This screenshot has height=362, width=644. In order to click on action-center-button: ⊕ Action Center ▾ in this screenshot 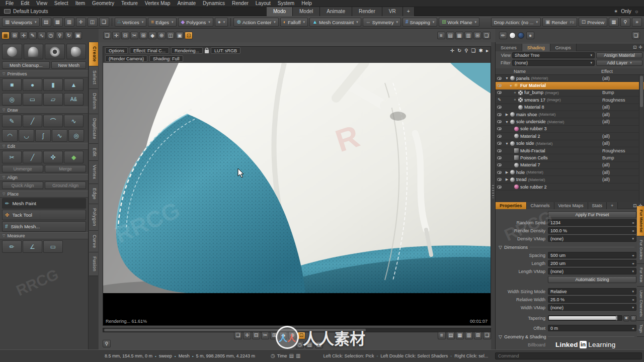, I will do `click(256, 22)`.